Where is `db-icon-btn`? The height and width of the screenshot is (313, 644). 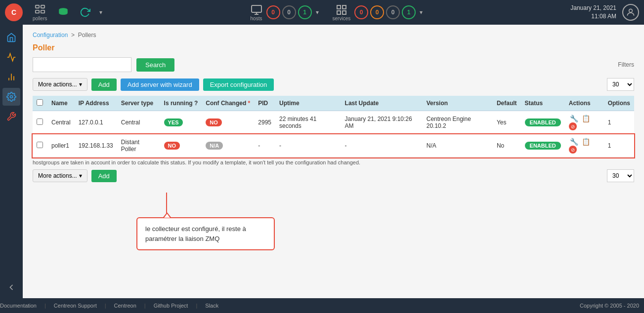
db-icon-btn is located at coordinates (63, 12).